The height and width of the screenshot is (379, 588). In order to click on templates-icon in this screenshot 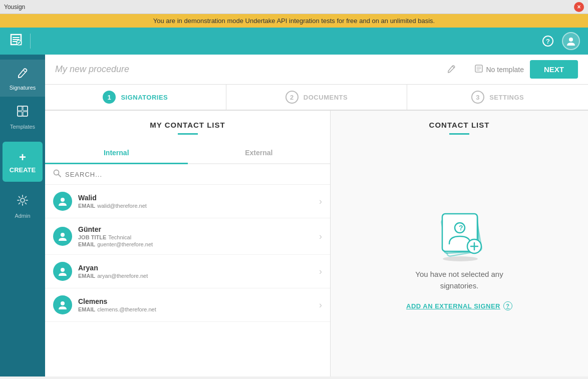, I will do `click(23, 113)`.